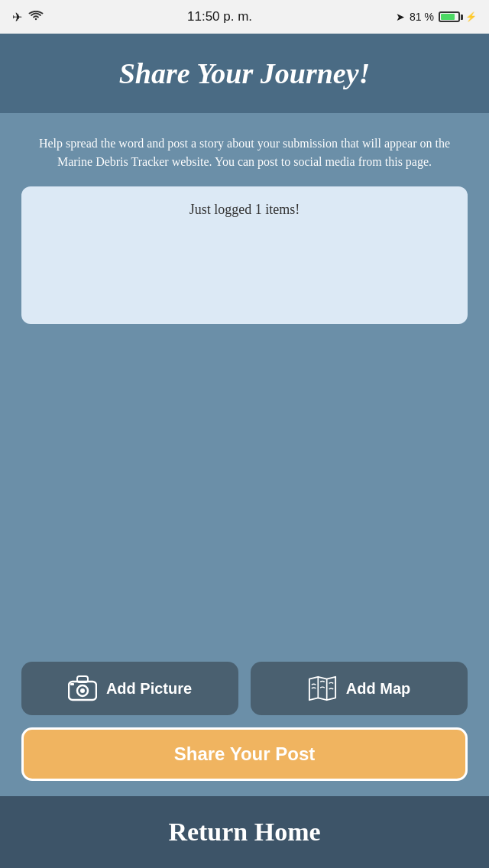  Describe the element at coordinates (378, 689) in the screenshot. I see `add-map-label: Add Map` at that location.